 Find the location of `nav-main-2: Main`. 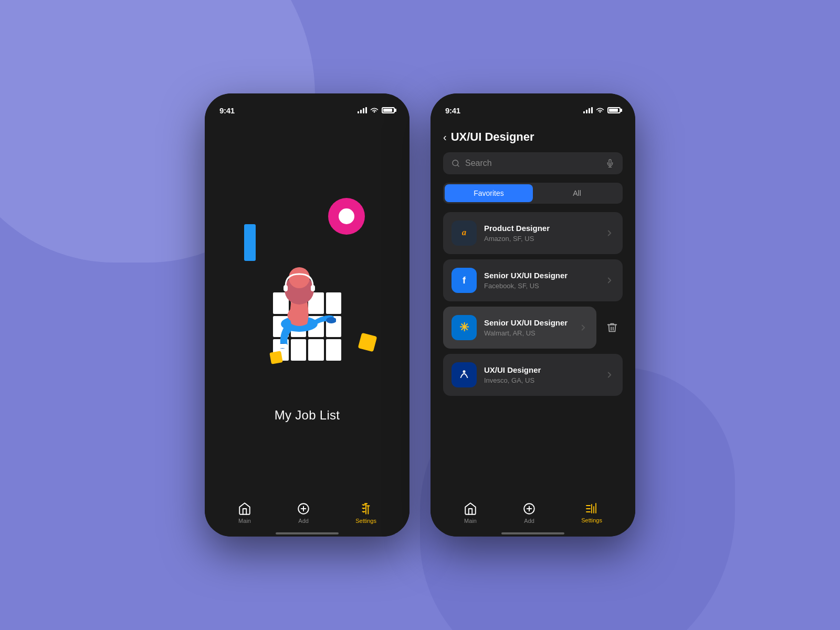

nav-main-2: Main is located at coordinates (470, 513).